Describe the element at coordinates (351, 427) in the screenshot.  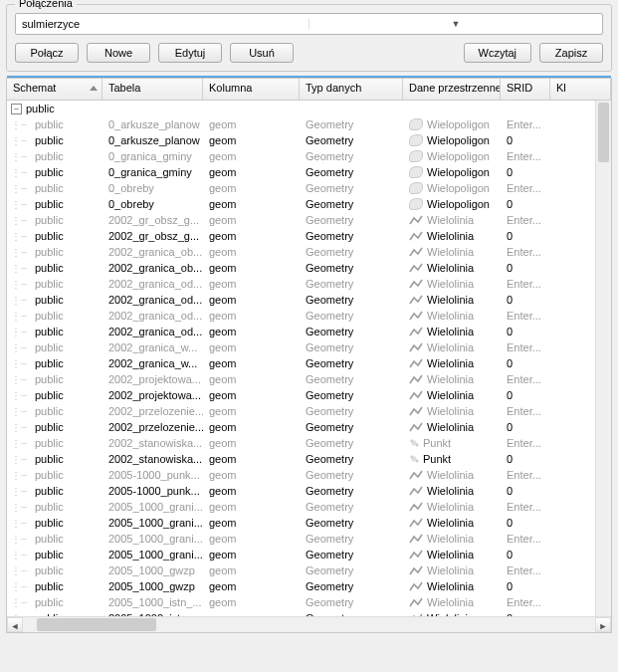
I see `cell-type: Geometry` at that location.